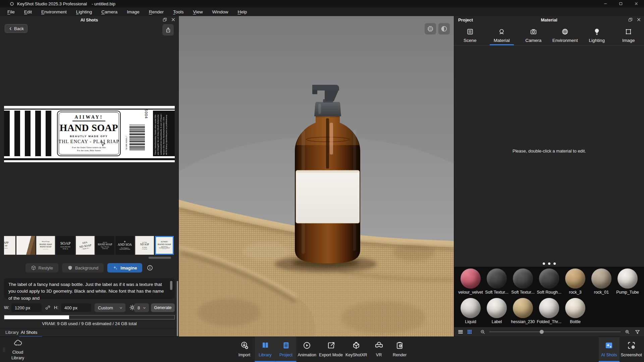  Describe the element at coordinates (137, 133) in the screenshot. I see `label-barcode-zone: 5004 *16 0880 40855LL*` at that location.